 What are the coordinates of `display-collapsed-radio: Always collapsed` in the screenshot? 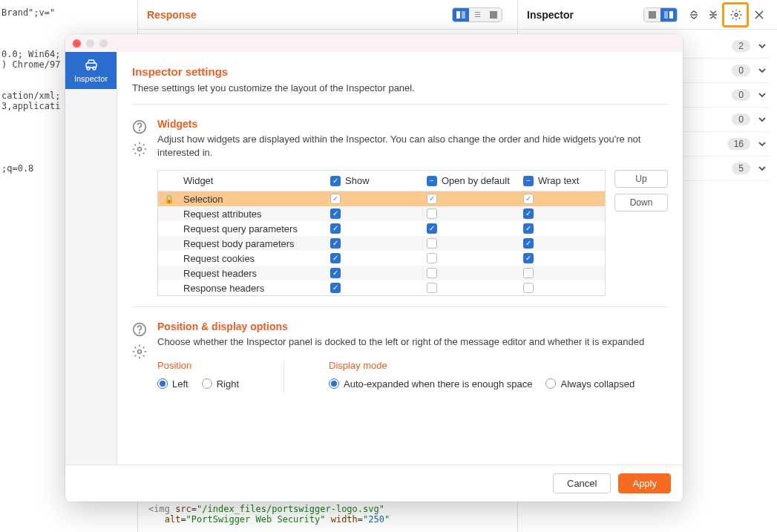 It's located at (590, 384).